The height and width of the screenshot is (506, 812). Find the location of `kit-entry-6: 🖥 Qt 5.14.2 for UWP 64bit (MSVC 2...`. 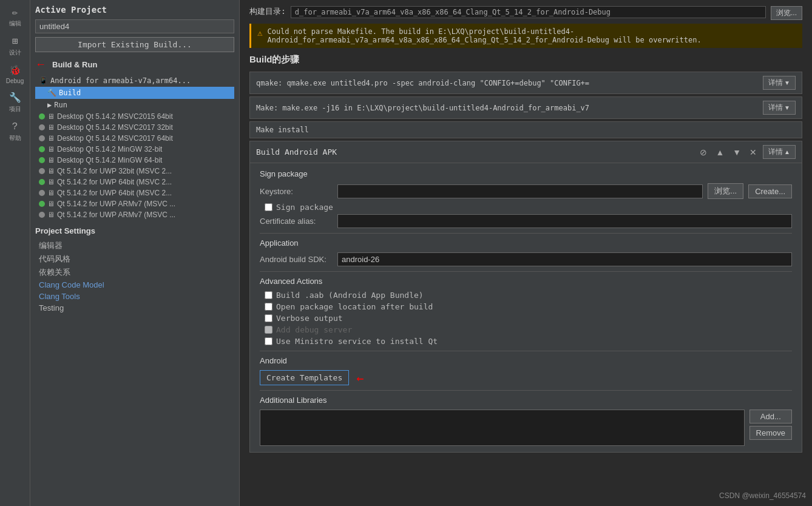

kit-entry-6: 🖥 Qt 5.14.2 for UWP 64bit (MSVC 2... is located at coordinates (135, 182).